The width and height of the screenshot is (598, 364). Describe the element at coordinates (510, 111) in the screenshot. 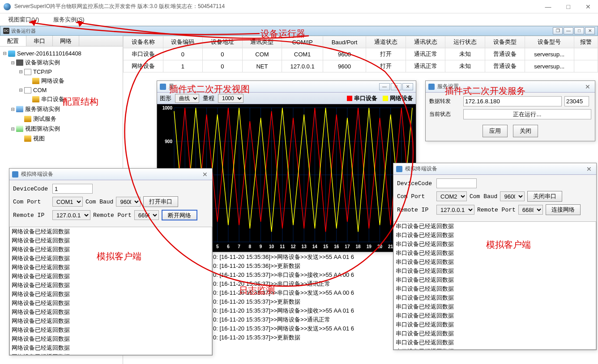

I see `service-settings-window: 服务设置 ✕ 数据转发 当前状态 应用 关闭` at that location.